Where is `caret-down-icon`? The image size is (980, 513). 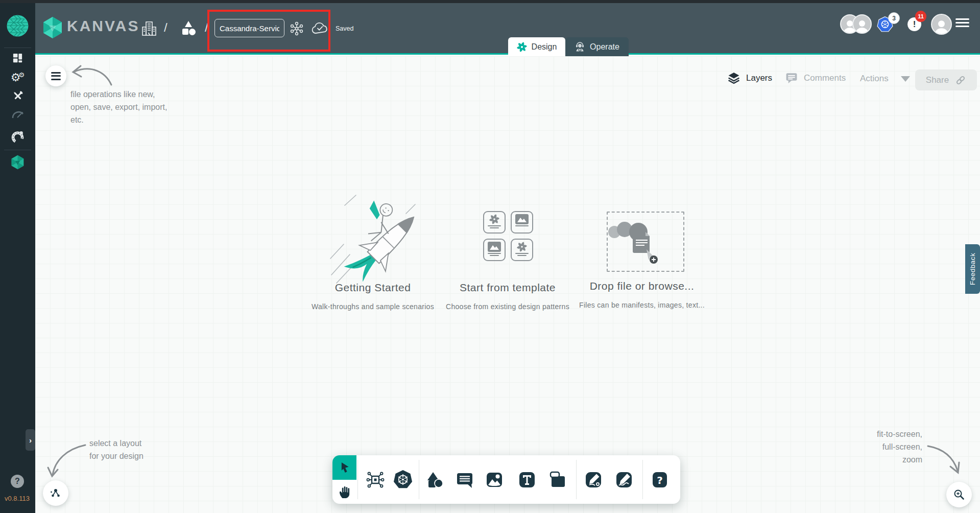
caret-down-icon is located at coordinates (905, 79).